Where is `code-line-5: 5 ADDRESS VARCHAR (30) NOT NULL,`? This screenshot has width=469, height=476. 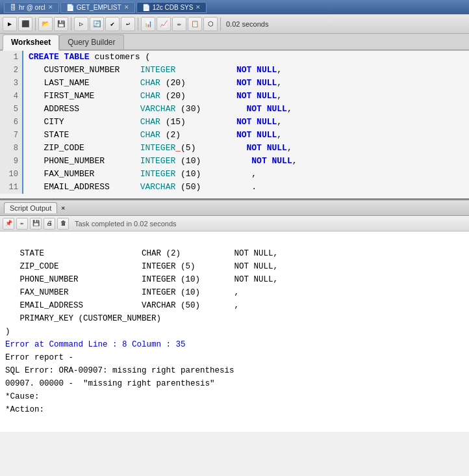
code-line-5: 5 ADDRESS VARCHAR (30) NOT NULL, is located at coordinates (234, 109).